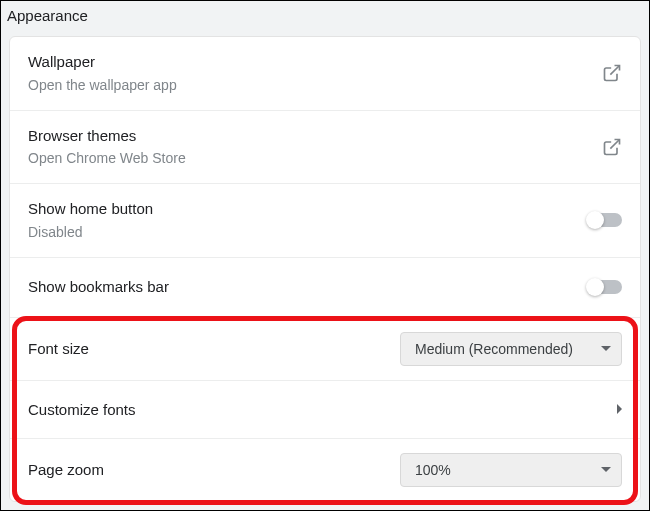 The width and height of the screenshot is (650, 511). What do you see at coordinates (308, 288) in the screenshot?
I see `bookmarks-bar-title: Show bookmarks bar` at bounding box center [308, 288].